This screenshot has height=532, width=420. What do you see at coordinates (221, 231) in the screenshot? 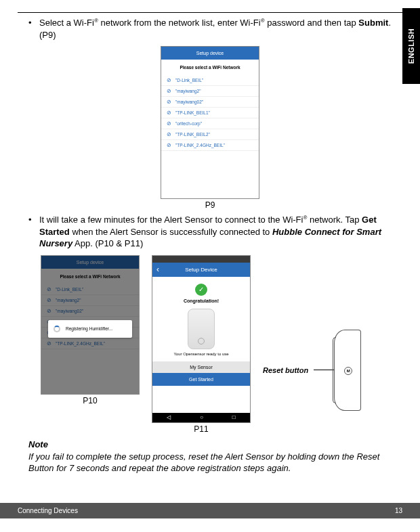
I see `bullet-text-2: It will take a few minutes for the Alert…` at bounding box center [221, 231].